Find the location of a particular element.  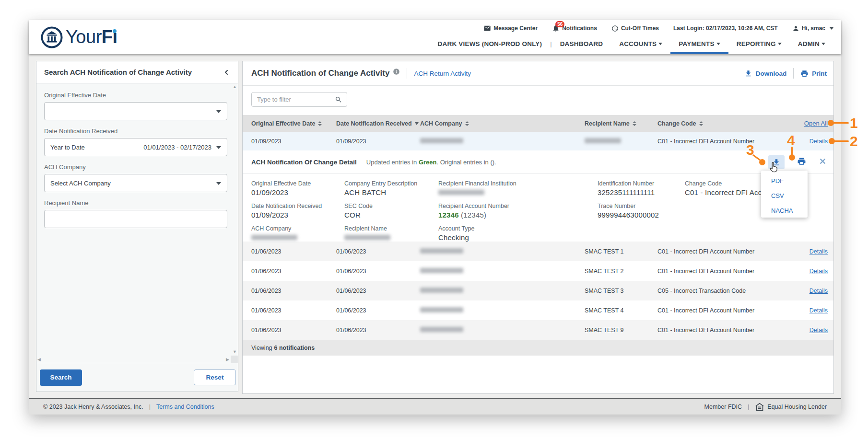

table-row-expanded: 01/09/2023 01/09/2023 C01 - Incorrect DF… is located at coordinates (538, 141).